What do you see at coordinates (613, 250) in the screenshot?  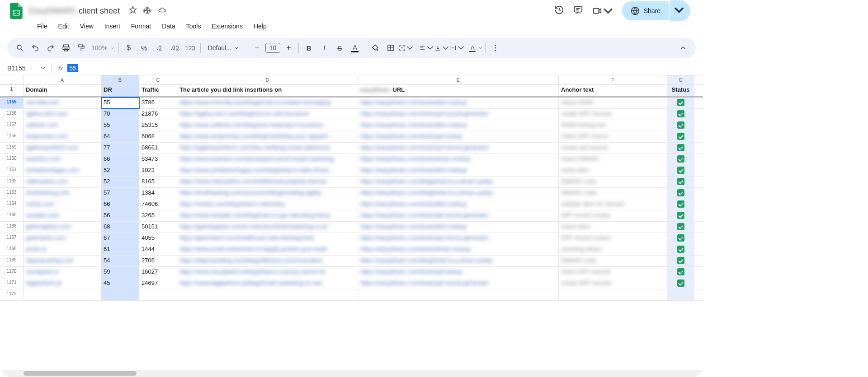 I see `cell: checking dmarc` at bounding box center [613, 250].